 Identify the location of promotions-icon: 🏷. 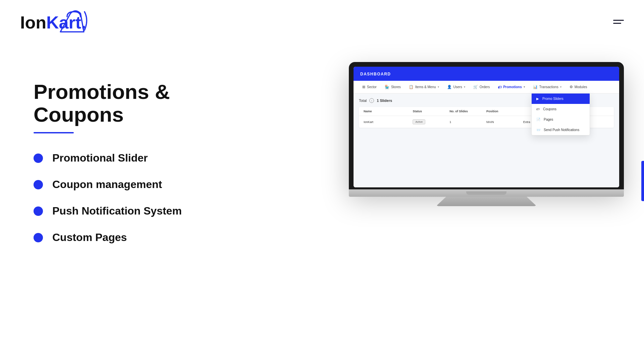
(500, 87).